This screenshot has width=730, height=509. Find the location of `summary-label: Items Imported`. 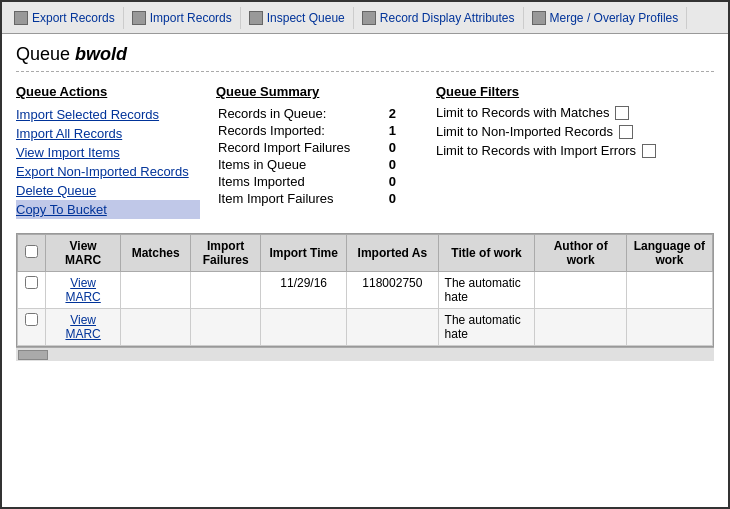

summary-label: Items Imported is located at coordinates (296, 182).